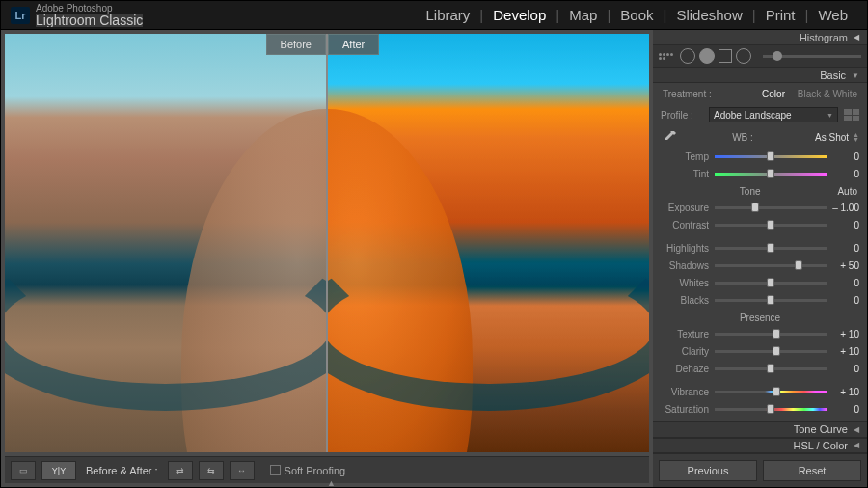  Describe the element at coordinates (771, 225) in the screenshot. I see `contrast-slider` at that location.